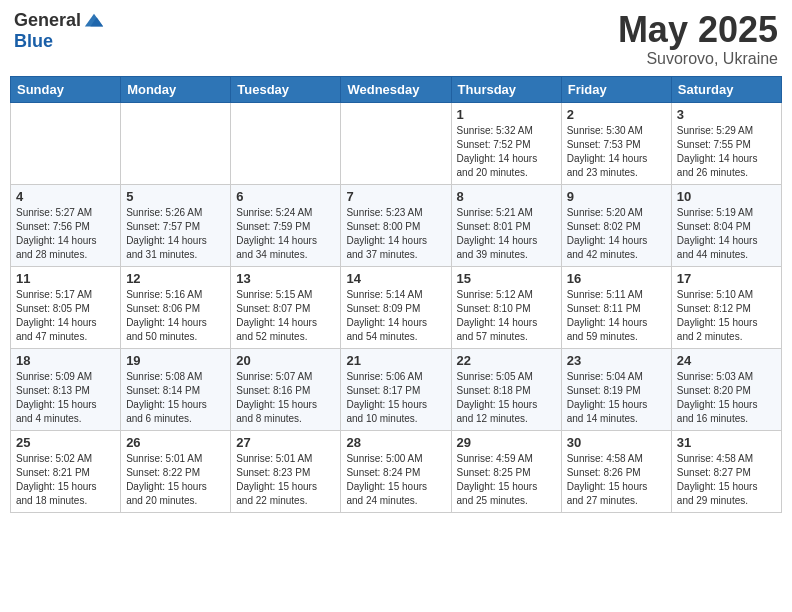  What do you see at coordinates (176, 196) in the screenshot?
I see `day-number: 5` at bounding box center [176, 196].